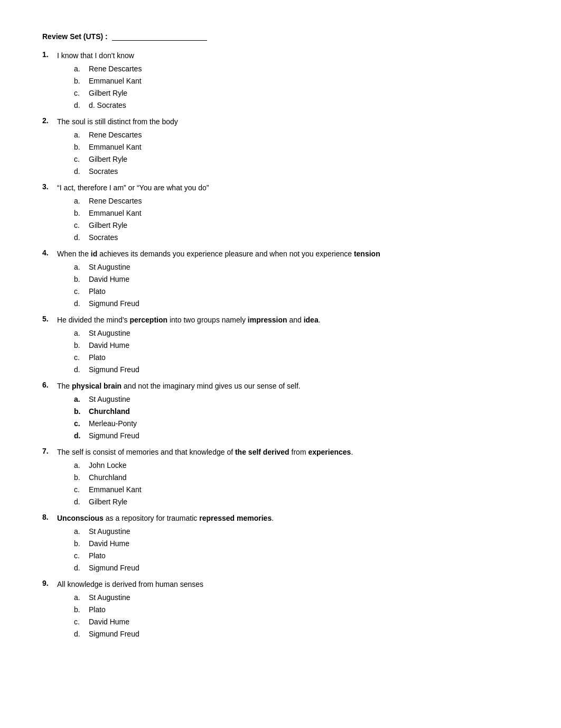 This screenshot has width=561, height=728. What do you see at coordinates (81, 502) in the screenshot?
I see `option-letter-7-4: d.` at bounding box center [81, 502].